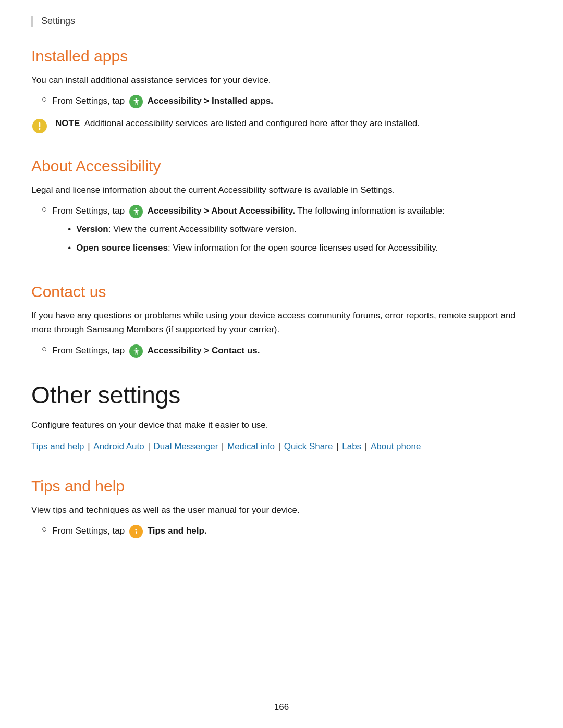 This screenshot has height=728, width=563. What do you see at coordinates (287, 232) in the screenshot?
I see `about-accessibility-list-item: ○ From Settings, tap Accessibility > Abo…` at bounding box center [287, 232].